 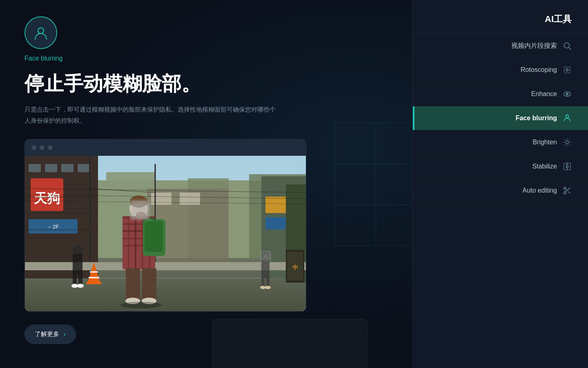 What do you see at coordinates (501, 70) in the screenshot?
I see `menu-item-rotoscoping: Rotoscoping` at bounding box center [501, 70].